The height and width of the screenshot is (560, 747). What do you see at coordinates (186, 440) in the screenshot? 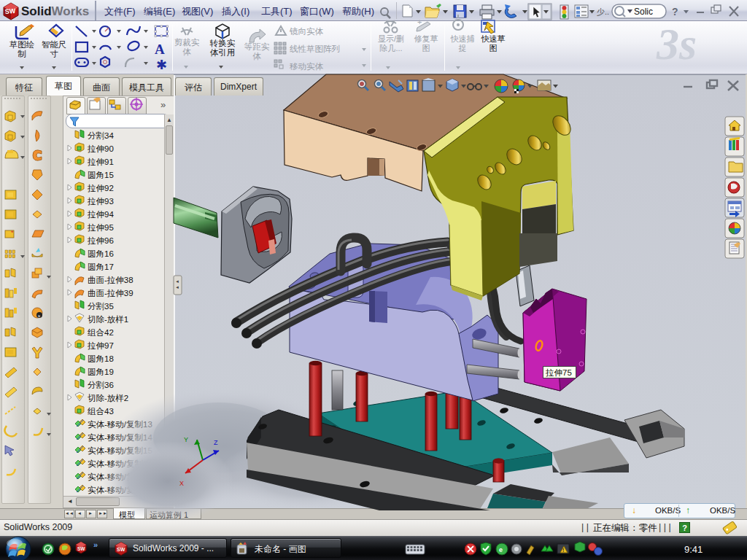
I see `svg-text: Y` at bounding box center [186, 440].